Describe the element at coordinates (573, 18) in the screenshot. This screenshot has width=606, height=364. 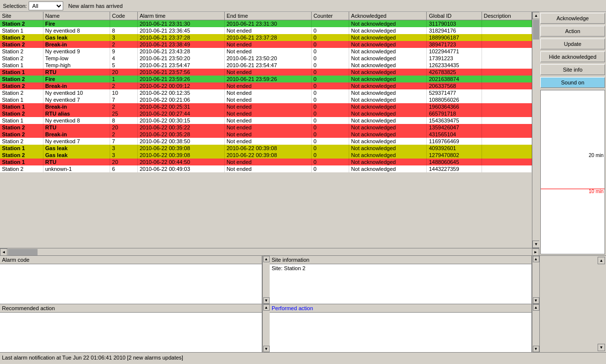
I see `acknowledge-button: Acknowledge` at that location.